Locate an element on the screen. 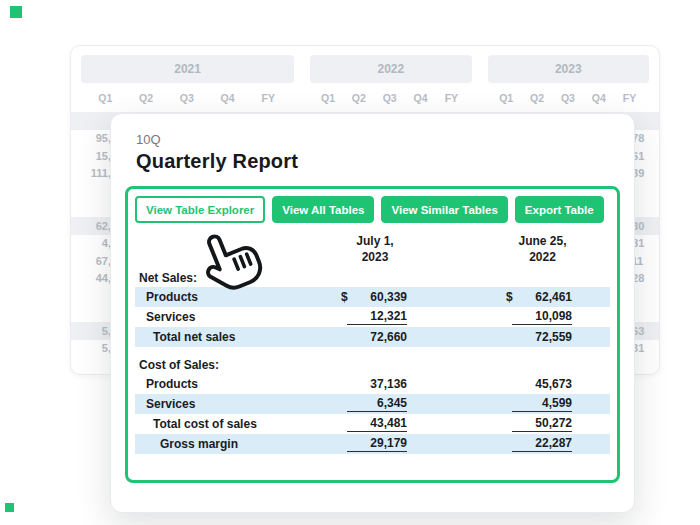 Image resolution: width=700 pixels, height=525 pixels. row-label: Total cost of sales is located at coordinates (235, 424).